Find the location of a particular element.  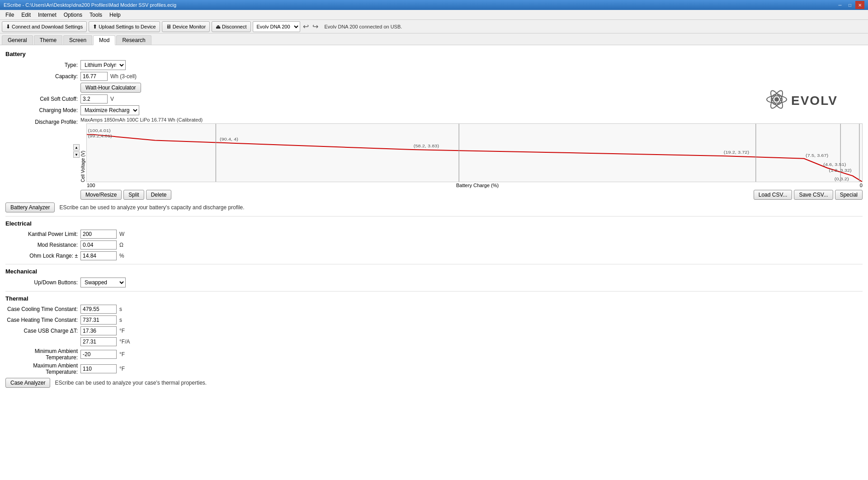

battery-capacity-label: Capacity: is located at coordinates (42, 76).